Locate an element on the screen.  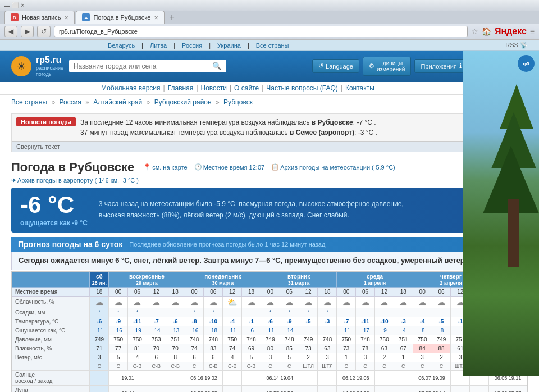
tab-new-record: D Новая запись ✕ is located at coordinates (39, 17).